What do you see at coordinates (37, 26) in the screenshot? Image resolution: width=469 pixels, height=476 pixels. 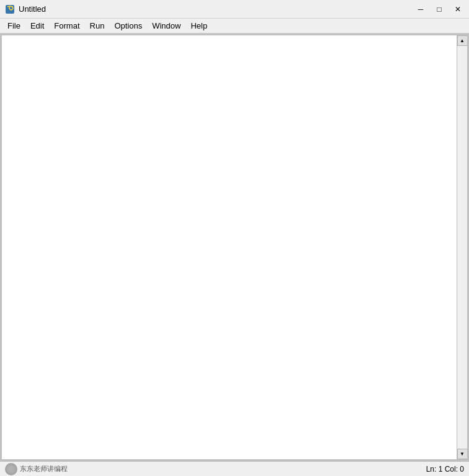 I see `menu-item-edit: Edit` at bounding box center [37, 26].